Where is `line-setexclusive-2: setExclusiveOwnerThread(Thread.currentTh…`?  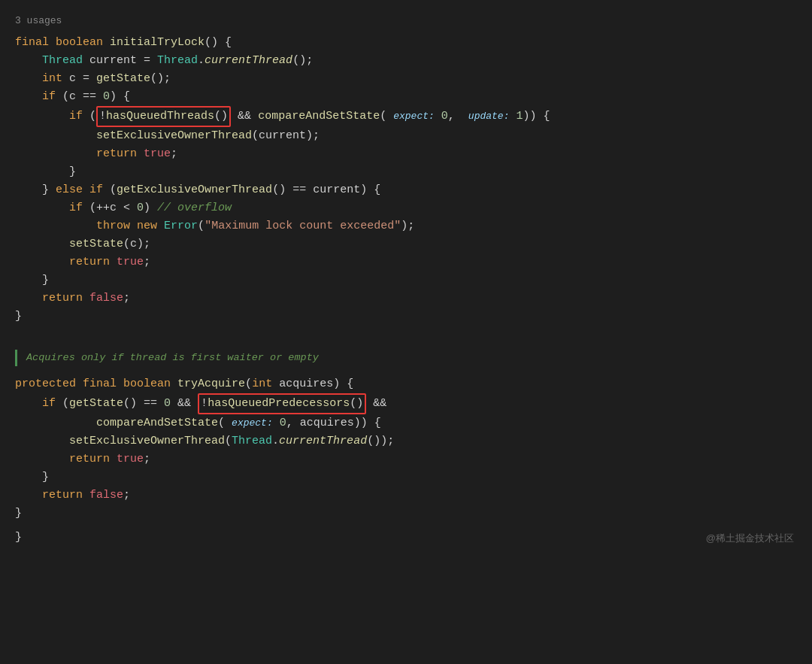
line-setexclusive-2: setExclusiveOwnerThread(Thread.currentTh… is located at coordinates (414, 441).